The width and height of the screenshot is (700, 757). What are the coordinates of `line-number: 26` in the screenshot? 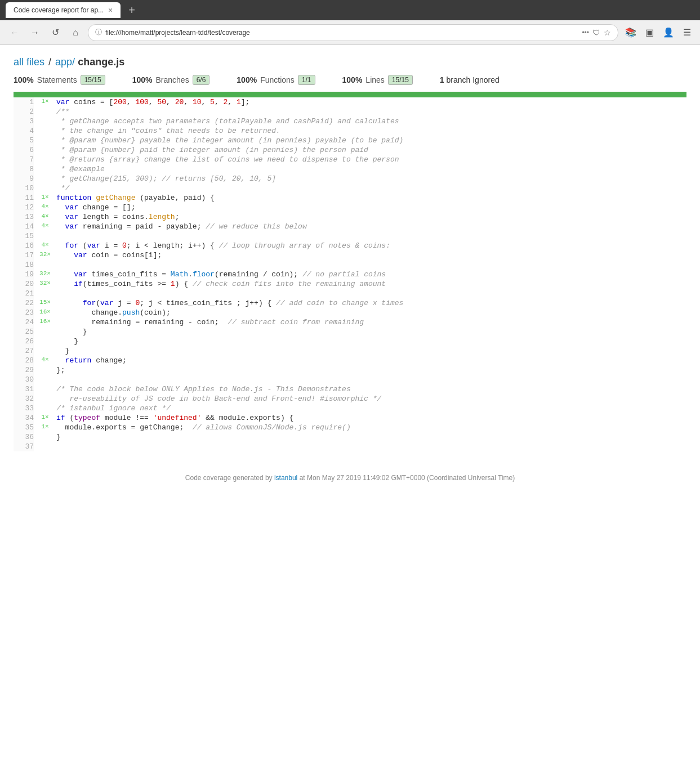 It's located at (24, 341).